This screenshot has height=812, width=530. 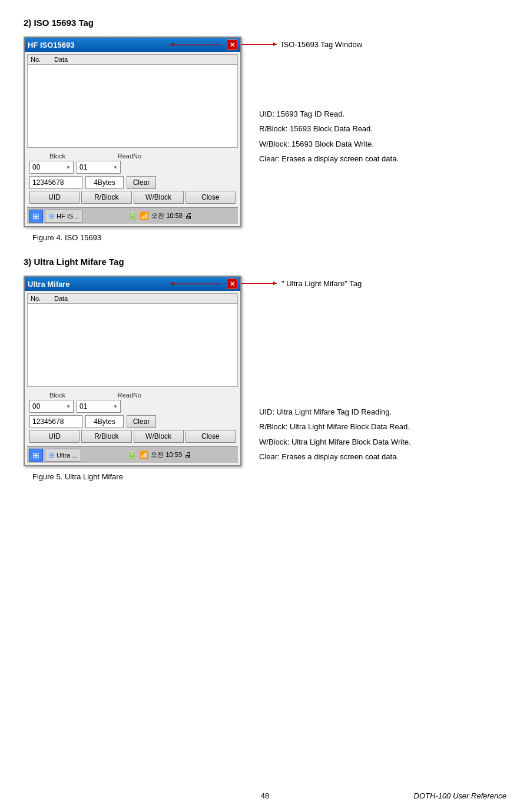 I want to click on iso-block-value: 00, so click(x=37, y=167).